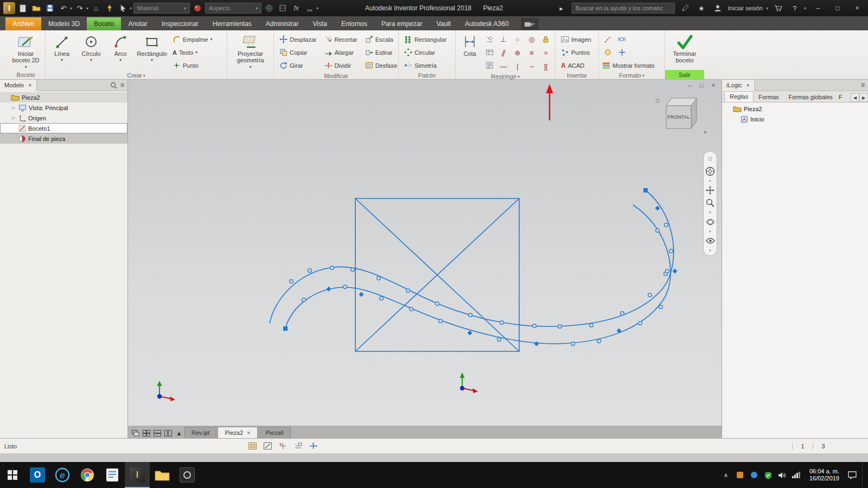  I want to click on select-filter-icon, so click(123, 8).